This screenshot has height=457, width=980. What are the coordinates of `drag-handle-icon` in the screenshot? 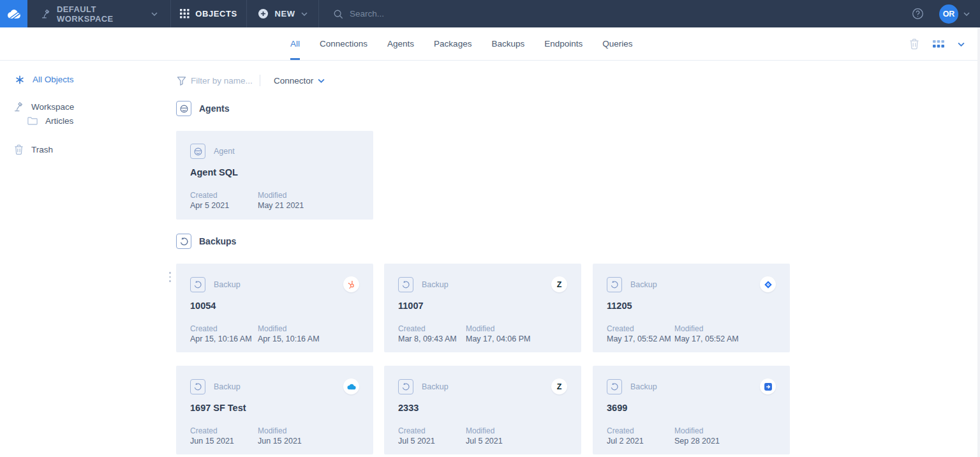 It's located at (170, 277).